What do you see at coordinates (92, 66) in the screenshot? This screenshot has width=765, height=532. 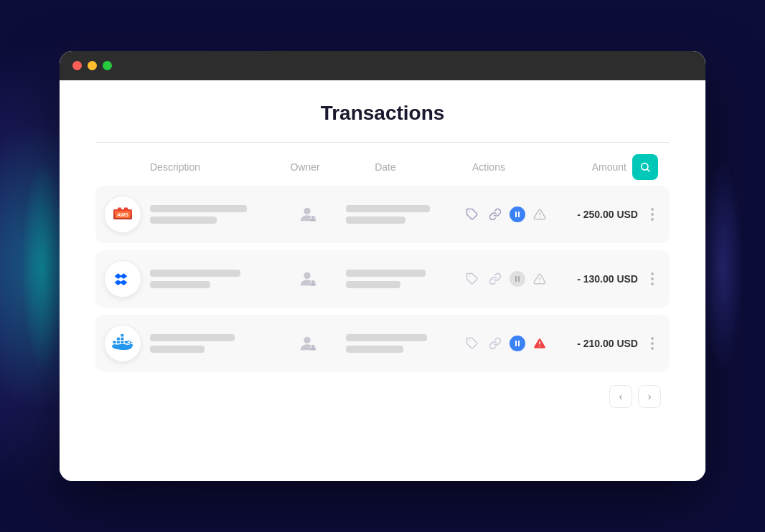 I see `minimize-button` at bounding box center [92, 66].